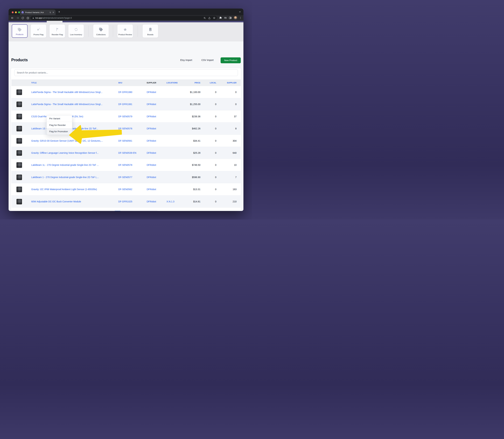 The width and height of the screenshot is (504, 439). What do you see at coordinates (172, 83) in the screenshot?
I see `column-header-locations: LOCATIONS` at bounding box center [172, 83].